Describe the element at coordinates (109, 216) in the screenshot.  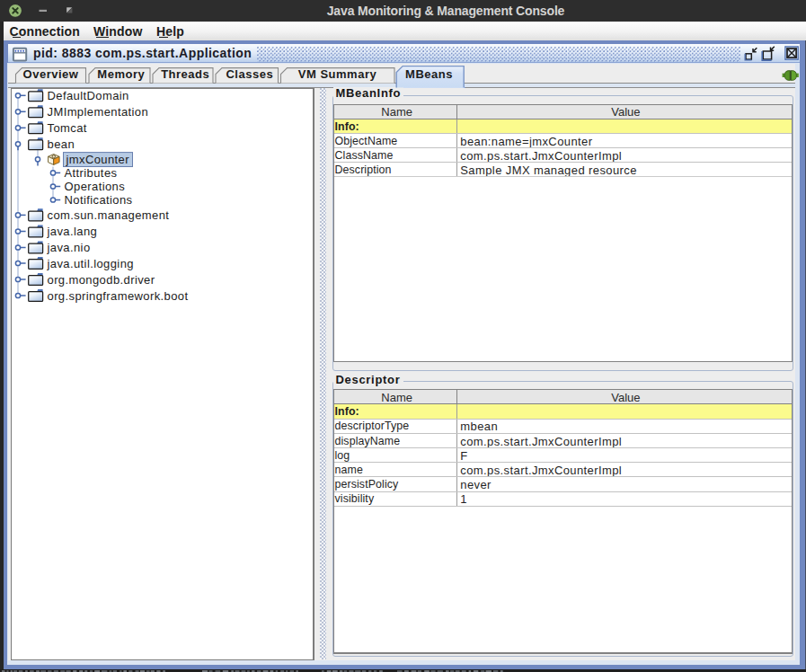
I see `svg-text: com.sun.management` at that location.